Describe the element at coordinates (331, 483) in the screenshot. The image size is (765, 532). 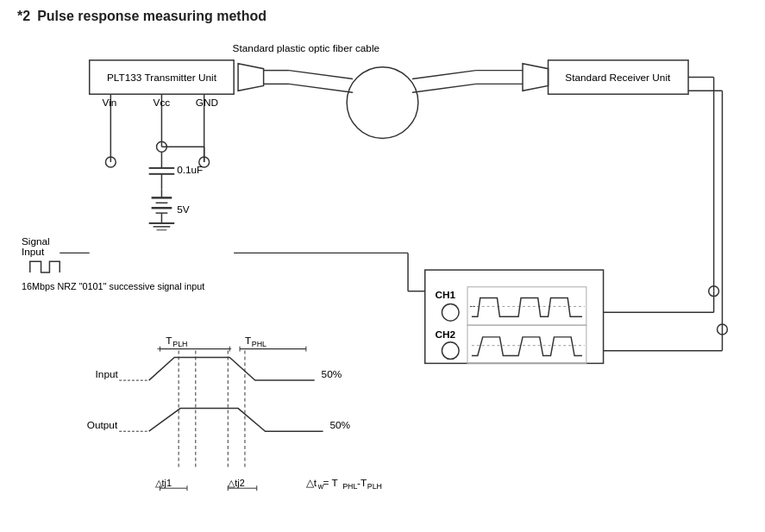
I see `delta-tw-eq: = T` at that location.